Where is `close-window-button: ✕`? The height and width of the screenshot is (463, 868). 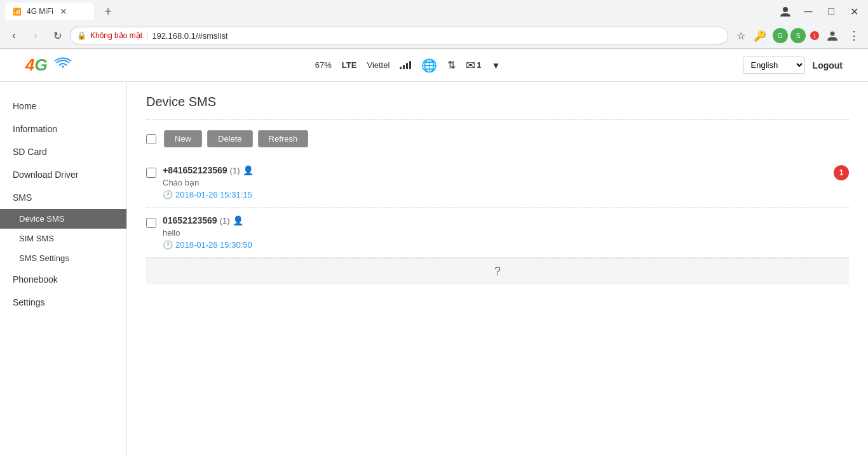 close-window-button: ✕ is located at coordinates (854, 11).